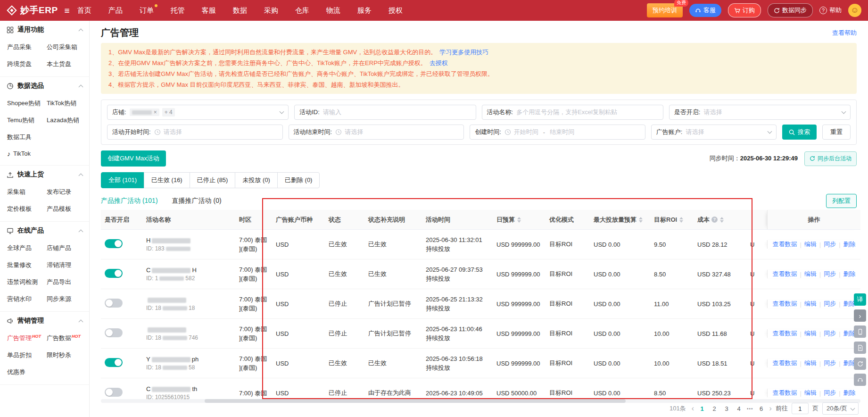 The width and height of the screenshot is (868, 417). I want to click on created-time-picker: 创建时间: 开始时间 - 结束时间, so click(557, 132).